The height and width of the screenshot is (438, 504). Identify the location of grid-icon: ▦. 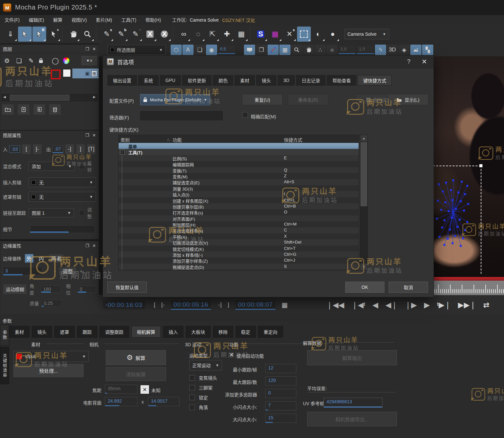
(275, 34).